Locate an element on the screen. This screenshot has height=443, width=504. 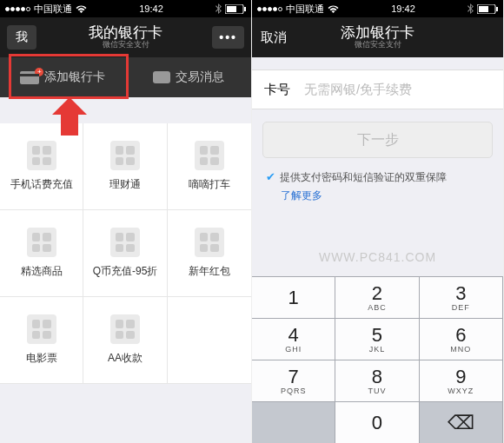
tab-transactions: 交易消息 is located at coordinates (189, 77).